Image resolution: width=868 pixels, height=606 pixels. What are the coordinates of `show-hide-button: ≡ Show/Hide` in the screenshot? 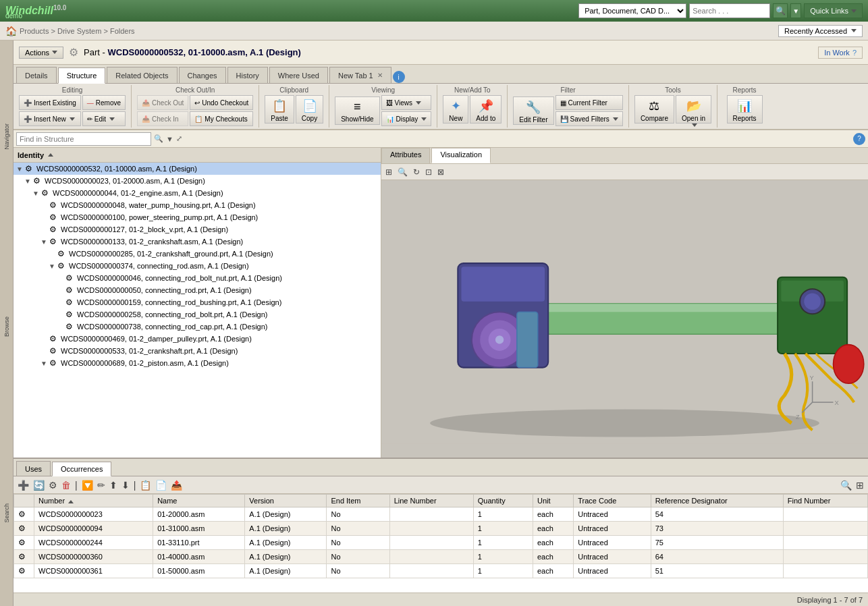 It's located at (357, 111).